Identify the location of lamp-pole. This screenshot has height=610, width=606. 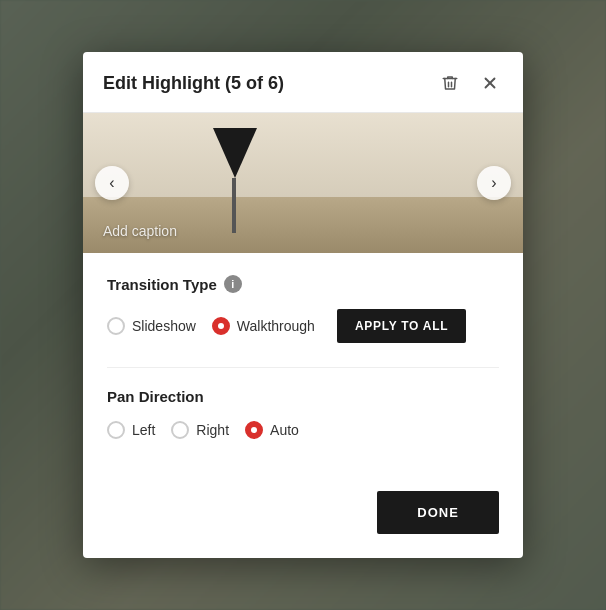
(234, 206).